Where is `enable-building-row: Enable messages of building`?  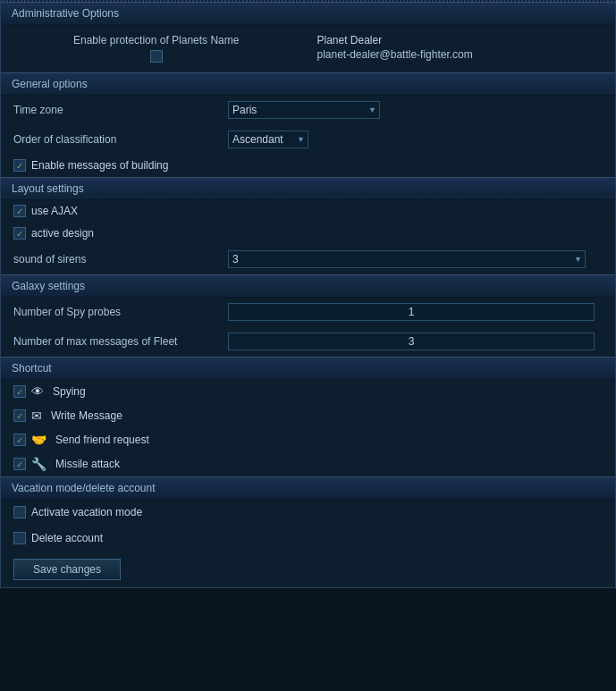
enable-building-row: Enable messages of building is located at coordinates (308, 166).